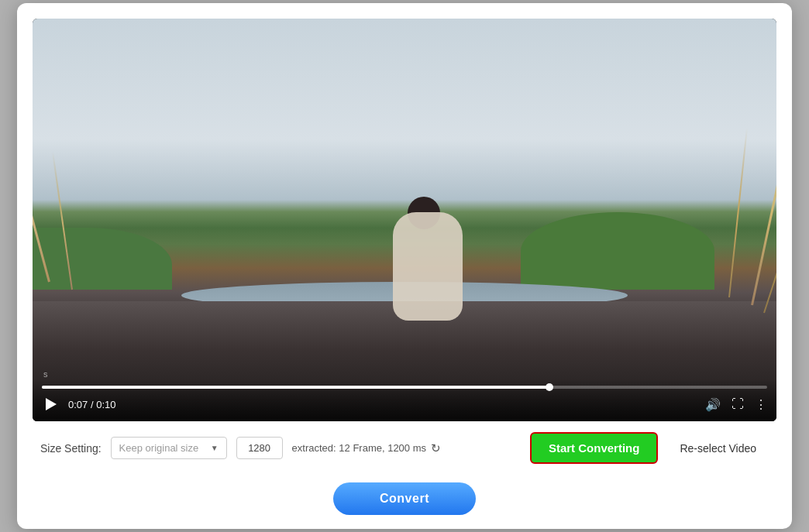 This screenshot has height=532, width=809. What do you see at coordinates (549, 387) in the screenshot?
I see `progress-dot` at bounding box center [549, 387].